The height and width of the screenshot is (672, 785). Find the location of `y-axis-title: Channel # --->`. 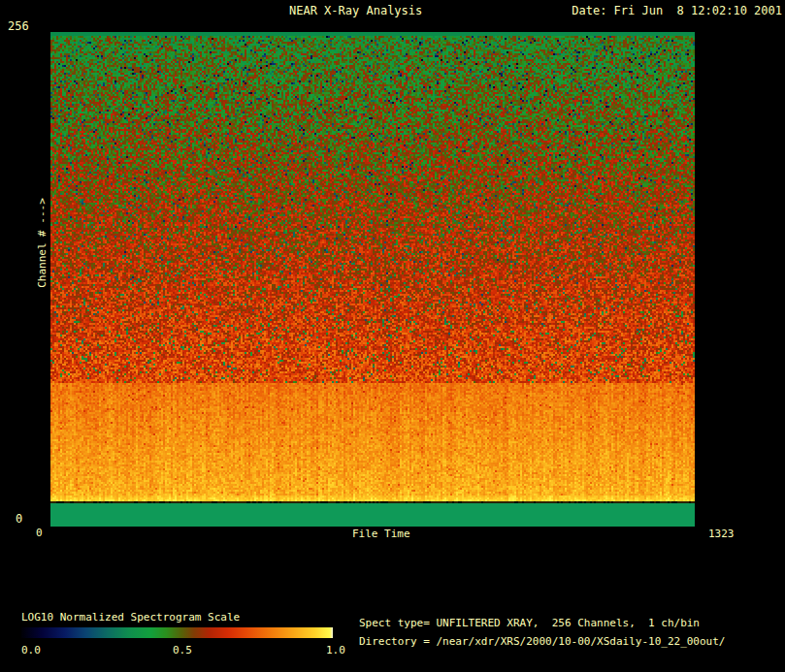

y-axis-title: Channel # ---> is located at coordinates (43, 243).